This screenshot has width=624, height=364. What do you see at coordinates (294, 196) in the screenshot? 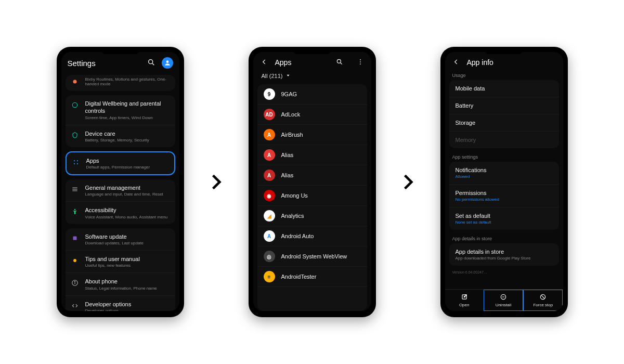
I see `app-name: Among Us` at bounding box center [294, 196].